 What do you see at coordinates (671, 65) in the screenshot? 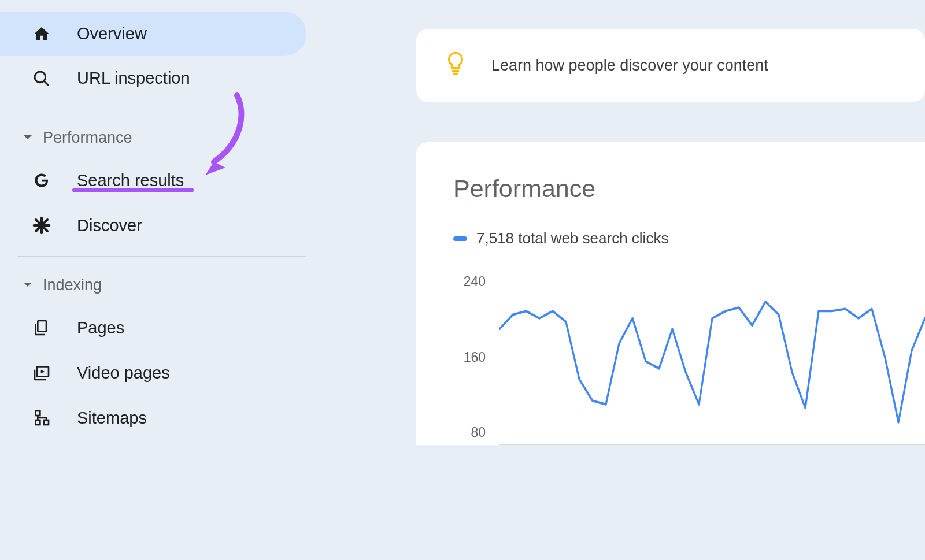
I see `tip-card: Learn how people discover your content` at bounding box center [671, 65].